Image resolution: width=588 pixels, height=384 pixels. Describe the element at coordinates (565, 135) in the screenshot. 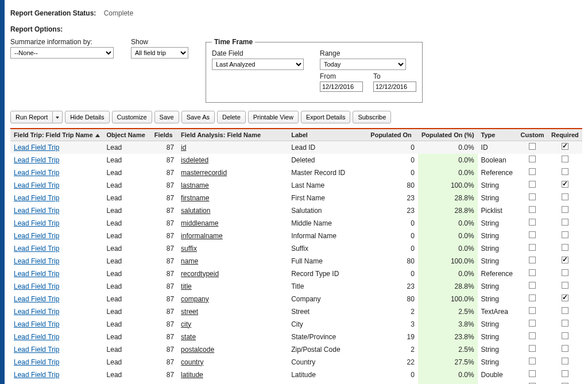

I see `col-required: Required` at that location.